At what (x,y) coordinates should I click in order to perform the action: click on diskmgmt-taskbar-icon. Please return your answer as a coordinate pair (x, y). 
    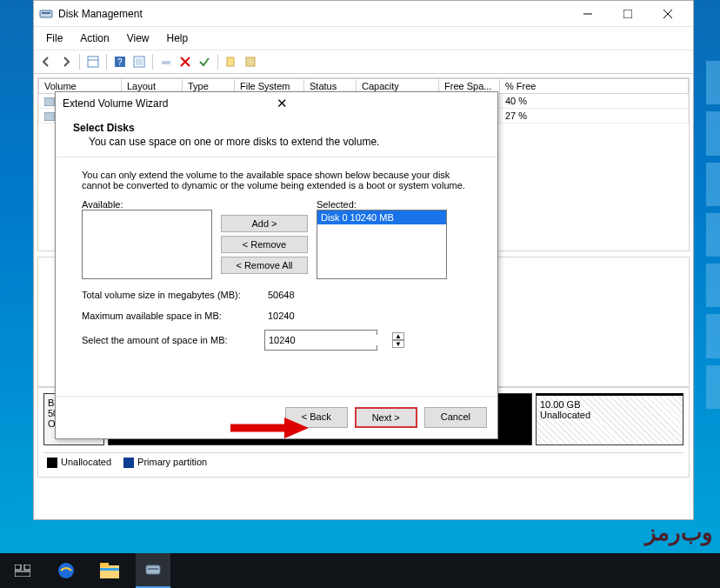
    Looking at the image, I should click on (153, 571).